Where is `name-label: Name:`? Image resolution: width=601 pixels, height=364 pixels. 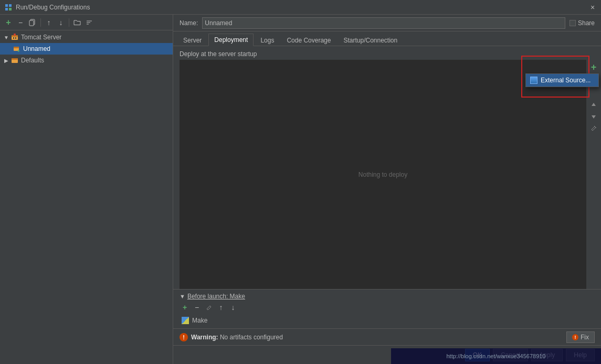 name-label: Name: is located at coordinates (189, 23).